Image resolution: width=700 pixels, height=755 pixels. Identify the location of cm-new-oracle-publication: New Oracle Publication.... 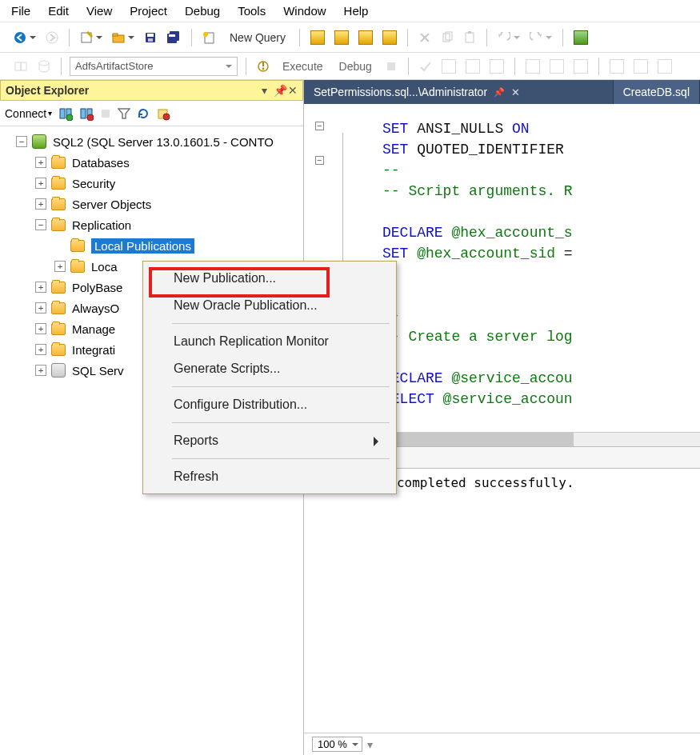
(270, 306).